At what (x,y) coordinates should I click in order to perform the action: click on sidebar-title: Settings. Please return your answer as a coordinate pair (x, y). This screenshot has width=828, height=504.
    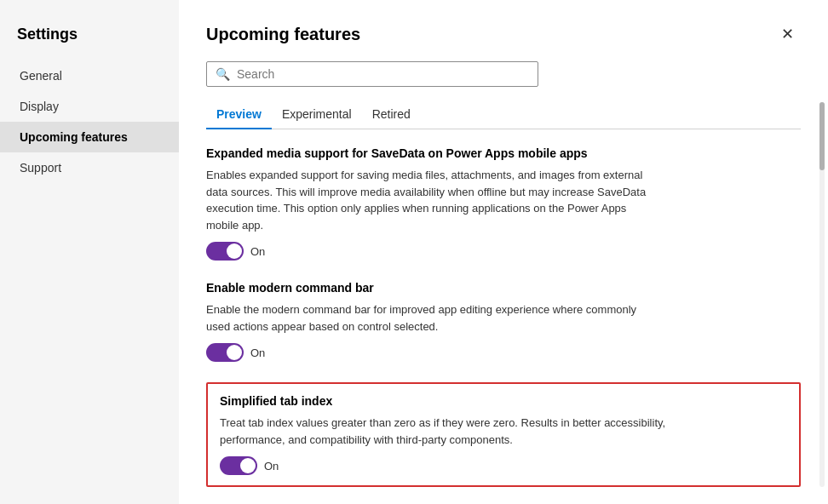
    Looking at the image, I should click on (89, 39).